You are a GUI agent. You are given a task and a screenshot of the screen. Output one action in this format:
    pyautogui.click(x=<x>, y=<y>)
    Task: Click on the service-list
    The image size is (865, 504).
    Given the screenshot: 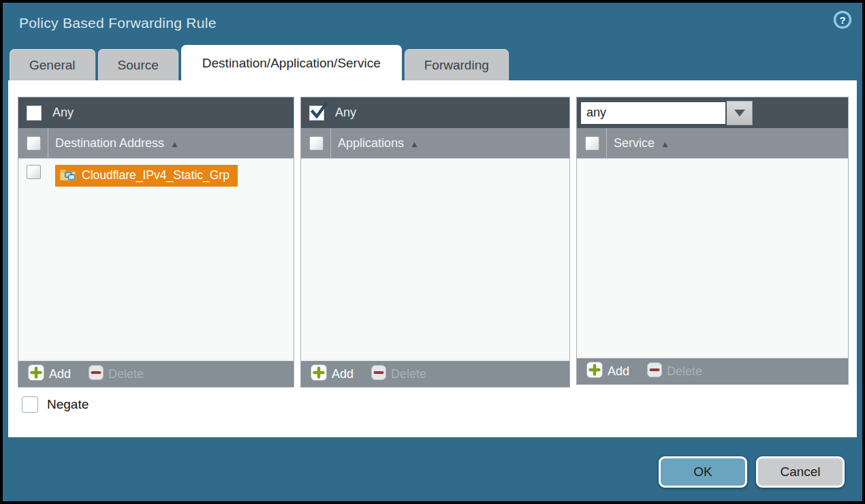 What is the action you would take?
    pyautogui.click(x=712, y=257)
    